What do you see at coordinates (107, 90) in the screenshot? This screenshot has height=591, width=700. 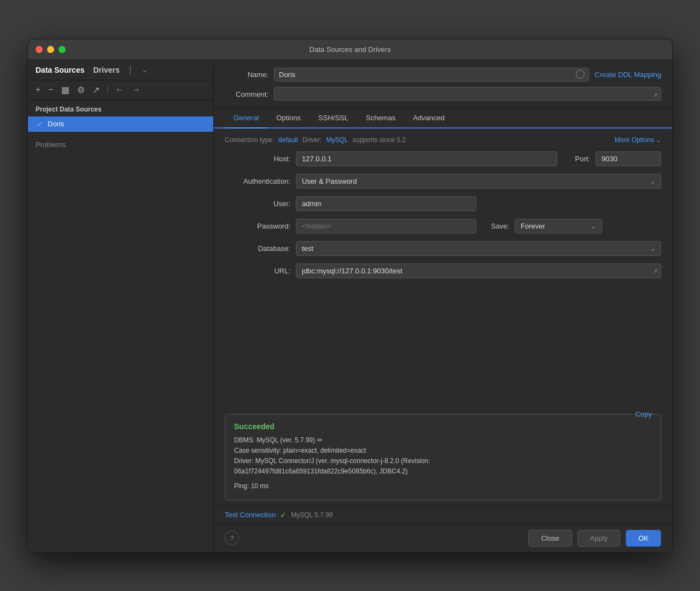 I see `toolbar-separator` at bounding box center [107, 90].